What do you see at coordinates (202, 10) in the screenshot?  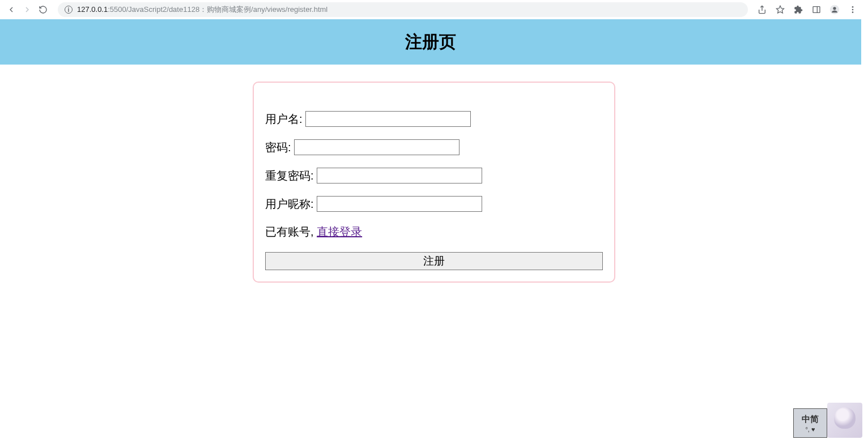 I see `url-text: 127.0.0.1:5500/JavaScript2/date1128：购物商城…` at bounding box center [202, 10].